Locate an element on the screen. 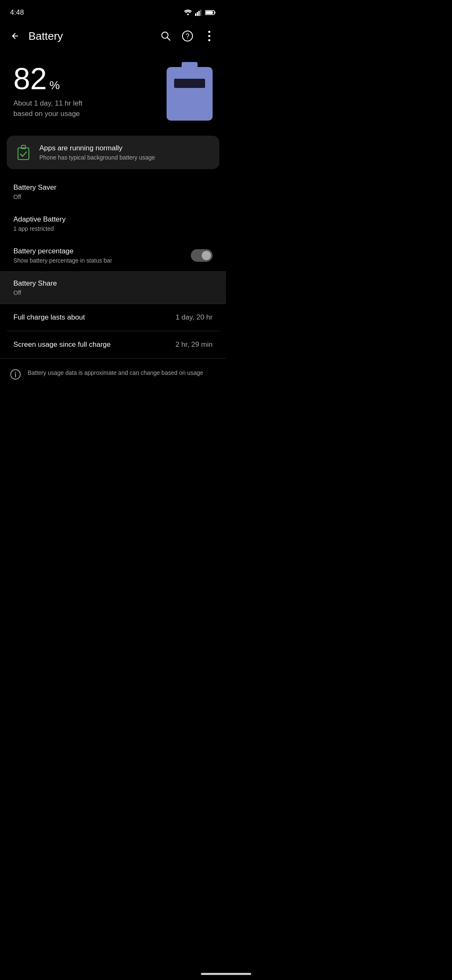 The image size is (452, 980). full-charge-value: 1 day, 20 hr is located at coordinates (194, 317).